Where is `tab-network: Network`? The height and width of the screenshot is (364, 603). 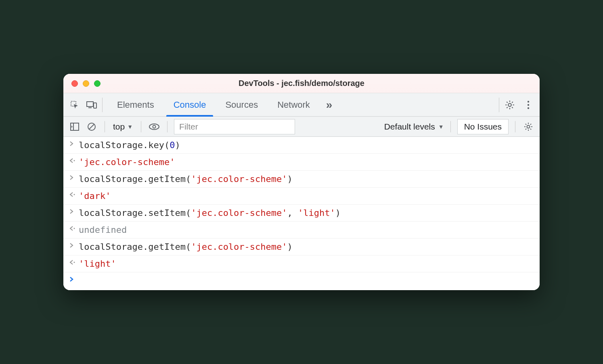
tab-network: Network is located at coordinates (294, 105).